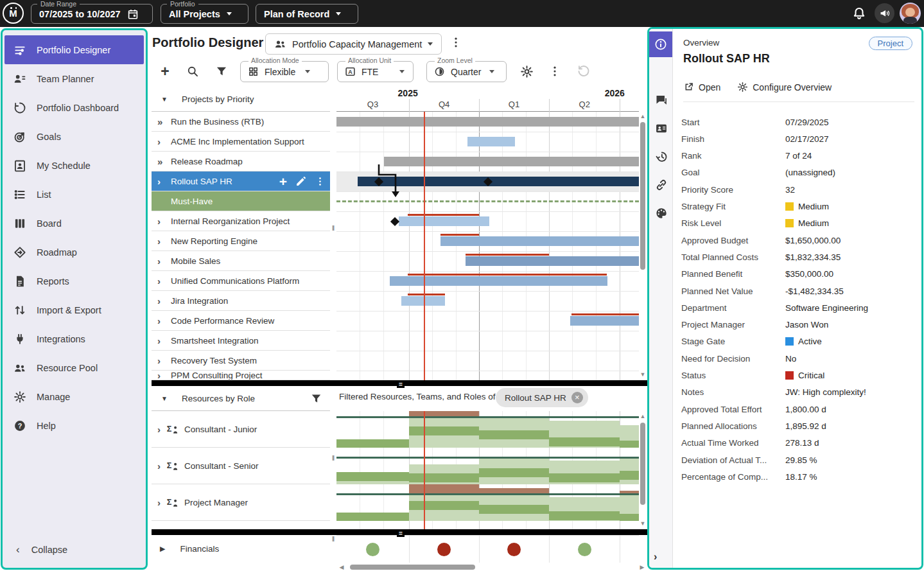  I want to click on allocation-unit-select: Allocation Unit A FTE, so click(375, 72).